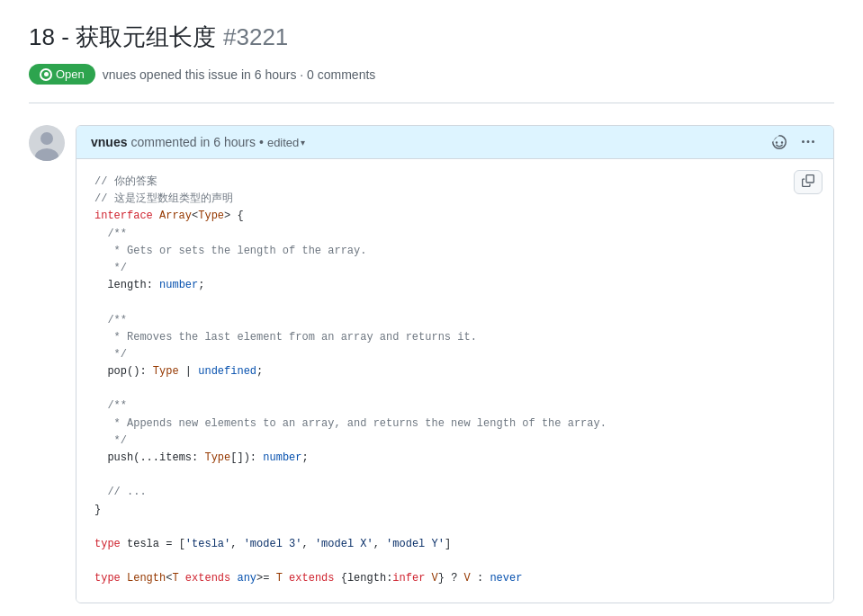 Image resolution: width=863 pixels, height=616 pixels. What do you see at coordinates (62, 74) in the screenshot?
I see `open-badge: Open` at bounding box center [62, 74].